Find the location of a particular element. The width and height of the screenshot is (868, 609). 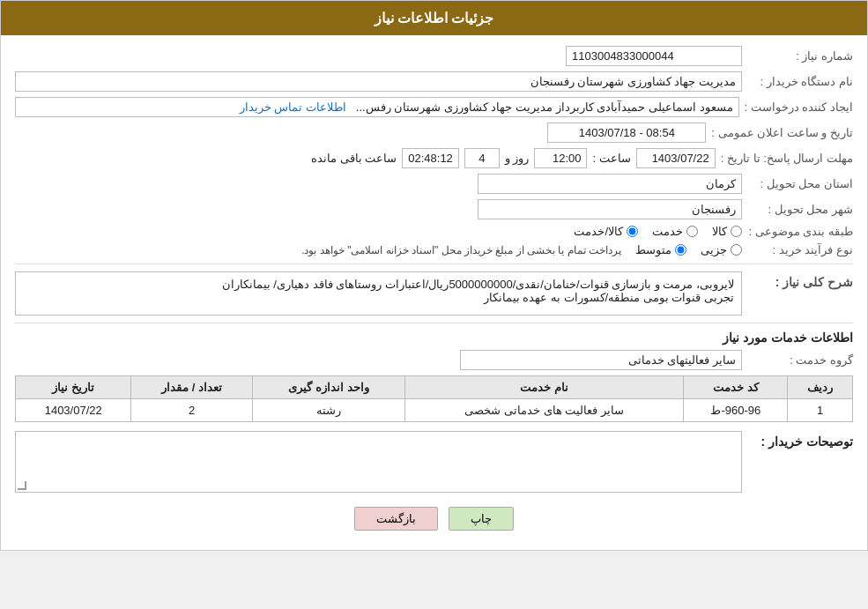

ijad-konande-link: اطلاعات تماس خریدار is located at coordinates (293, 108).